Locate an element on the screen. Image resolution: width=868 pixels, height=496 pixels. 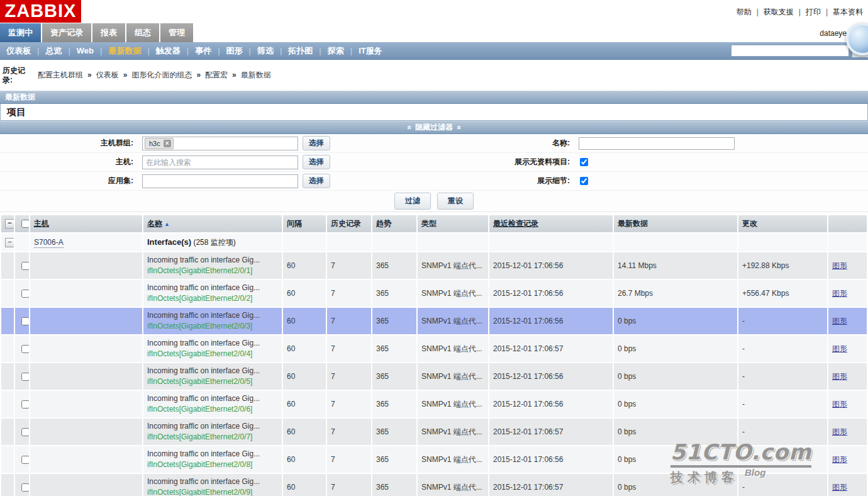
select-host-button: 选择 is located at coordinates (316, 162).